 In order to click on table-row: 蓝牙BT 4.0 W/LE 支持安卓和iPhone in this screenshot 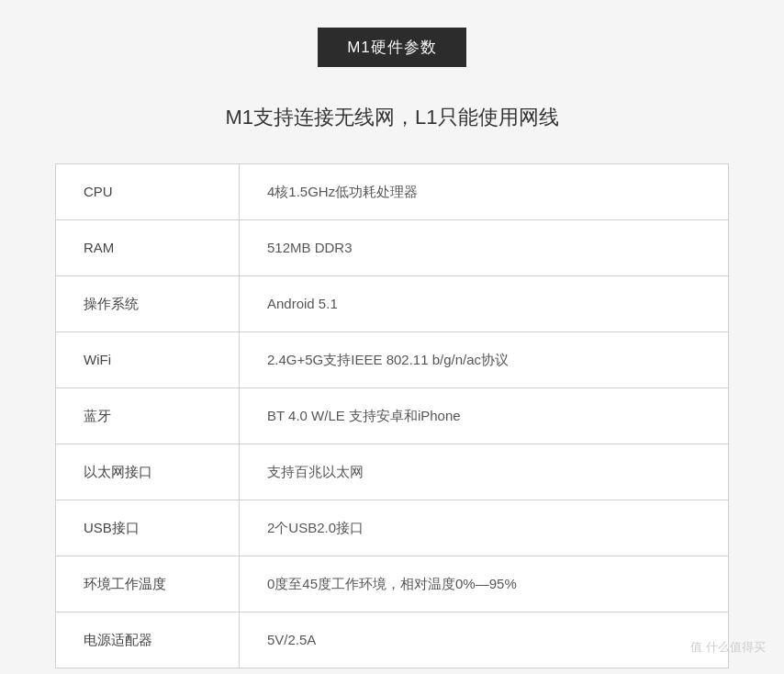, I will do `click(393, 417)`.